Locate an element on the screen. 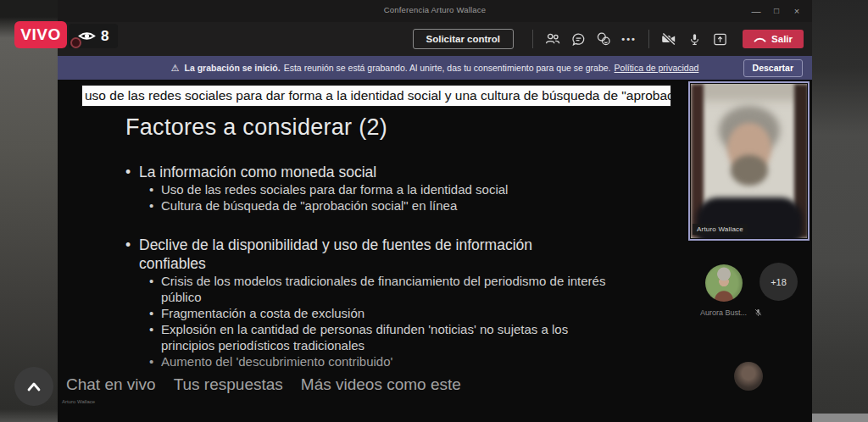 This screenshot has height=422, width=868. left-letterbox is located at coordinates (29, 211).